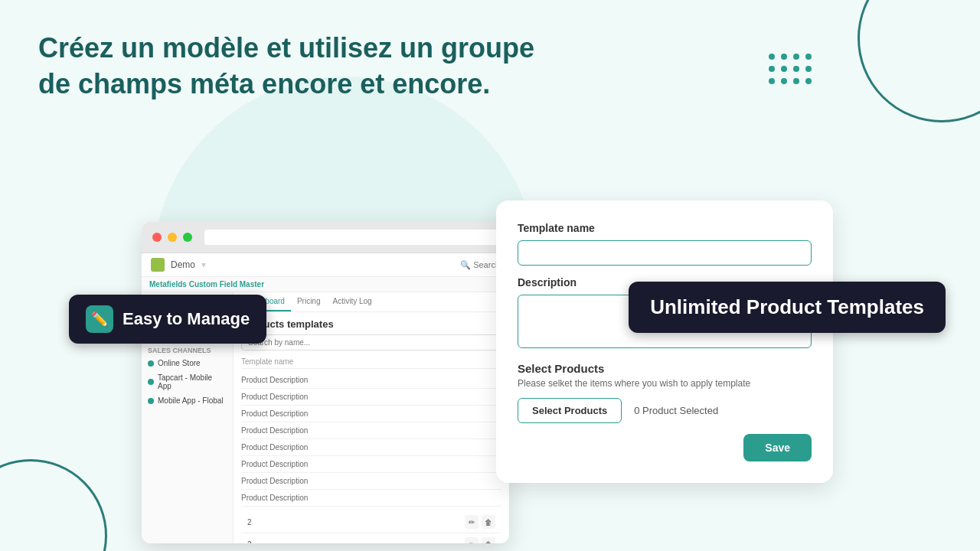  What do you see at coordinates (480, 522) in the screenshot?
I see `data-row-1-actions: ✏ 🗑` at bounding box center [480, 522].